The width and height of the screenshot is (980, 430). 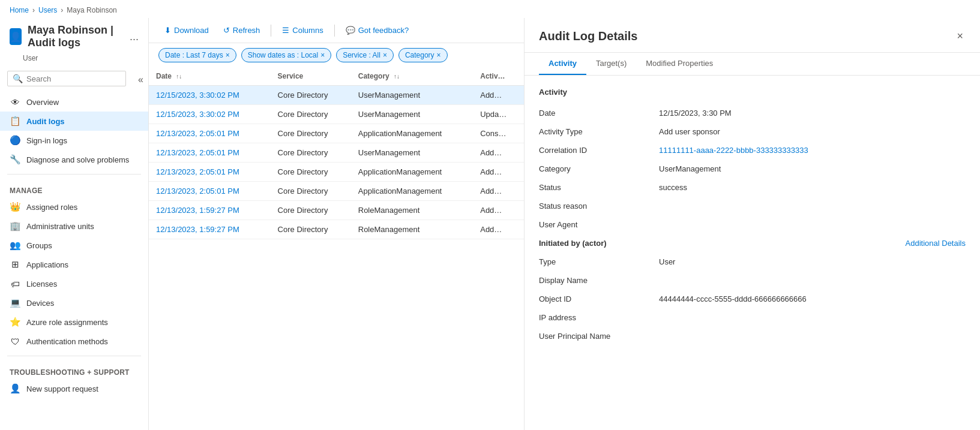 What do you see at coordinates (286, 55) in the screenshot?
I see `show-dates-filter-chip: Show dates as : Local ×` at bounding box center [286, 55].